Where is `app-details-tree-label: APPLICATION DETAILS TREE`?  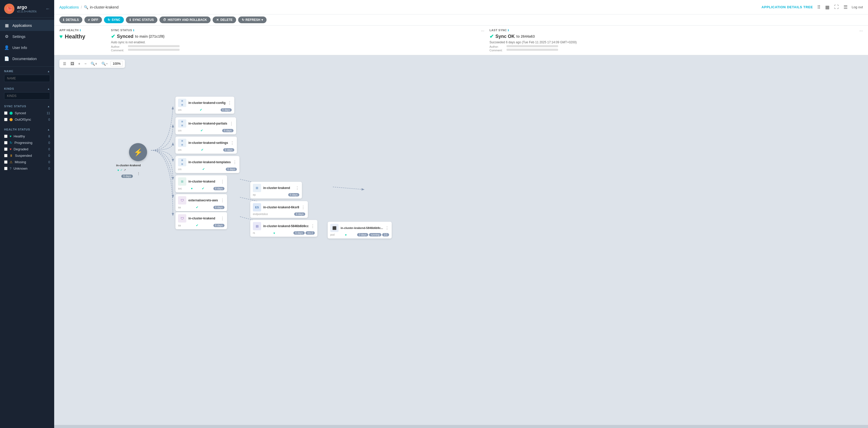 app-details-tree-label: APPLICATION DETAILS TREE is located at coordinates (787, 7).